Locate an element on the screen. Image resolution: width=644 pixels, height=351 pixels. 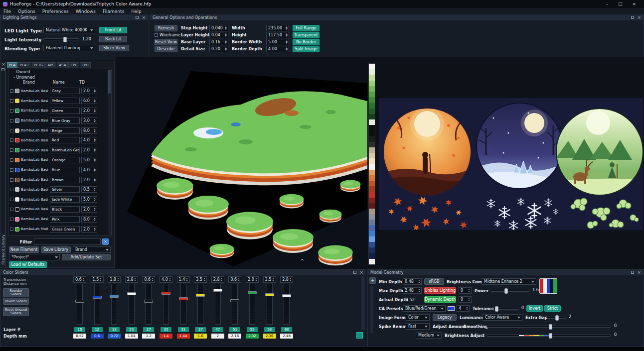
transparent-button: Transparent is located at coordinates (306, 35).